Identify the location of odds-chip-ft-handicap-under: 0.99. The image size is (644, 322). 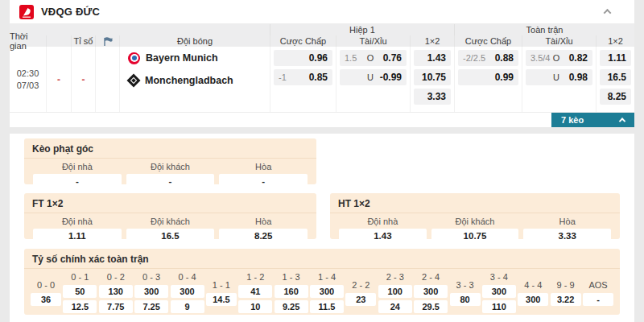
(488, 77).